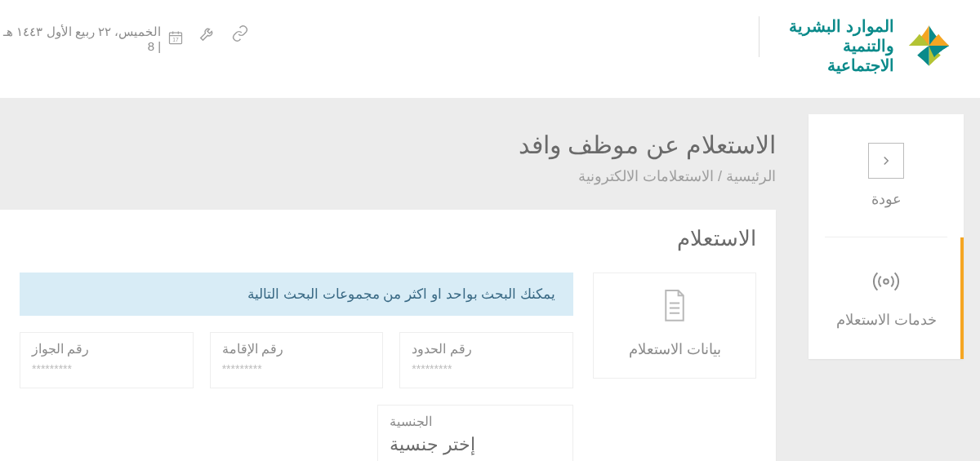 The width and height of the screenshot is (980, 461). Describe the element at coordinates (675, 326) in the screenshot. I see `inquiry-data-card: بيانات الاستعلام` at that location.